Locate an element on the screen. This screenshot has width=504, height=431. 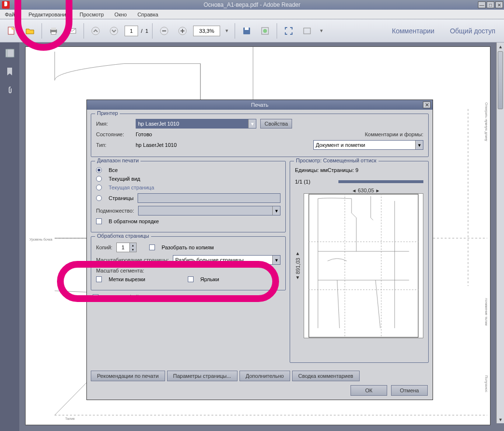
dialog-title: Печать is located at coordinates (260, 105).